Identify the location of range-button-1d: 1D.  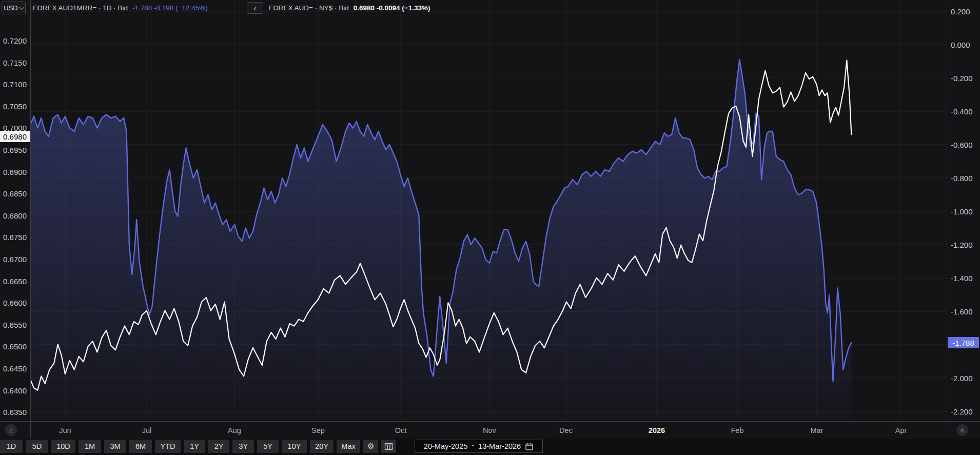
(11, 446).